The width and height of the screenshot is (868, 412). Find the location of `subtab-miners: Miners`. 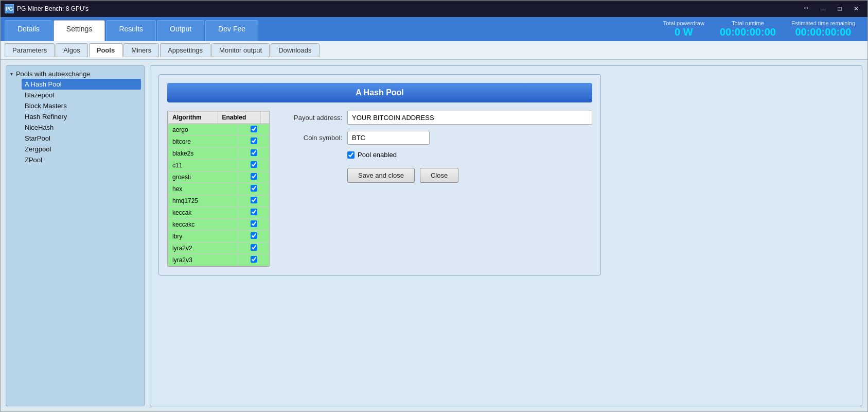

subtab-miners: Miners is located at coordinates (141, 50).